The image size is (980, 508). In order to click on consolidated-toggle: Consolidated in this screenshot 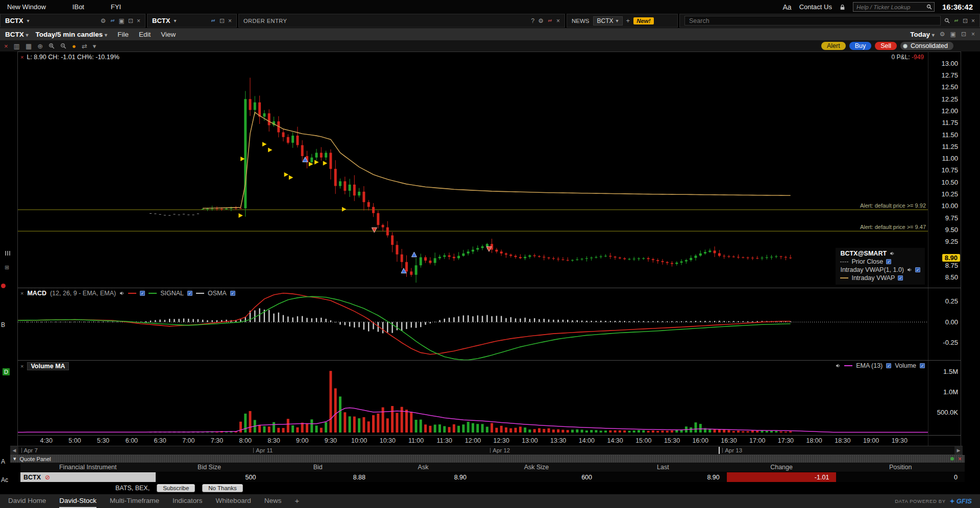, I will do `click(927, 46)`.